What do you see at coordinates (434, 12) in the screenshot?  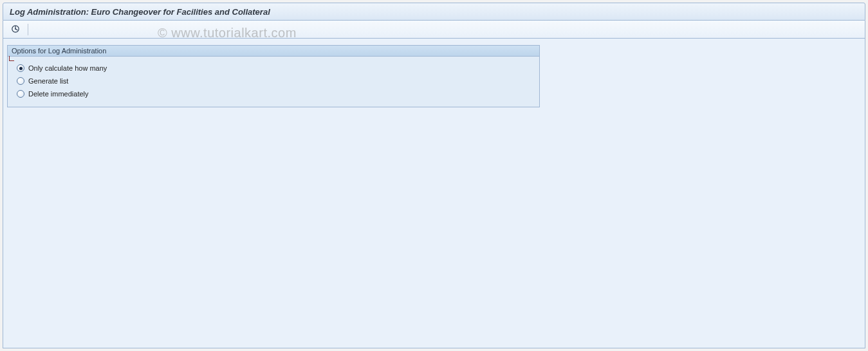 I see `title-bar: Log Administration: Euro Changeover for …` at bounding box center [434, 12].